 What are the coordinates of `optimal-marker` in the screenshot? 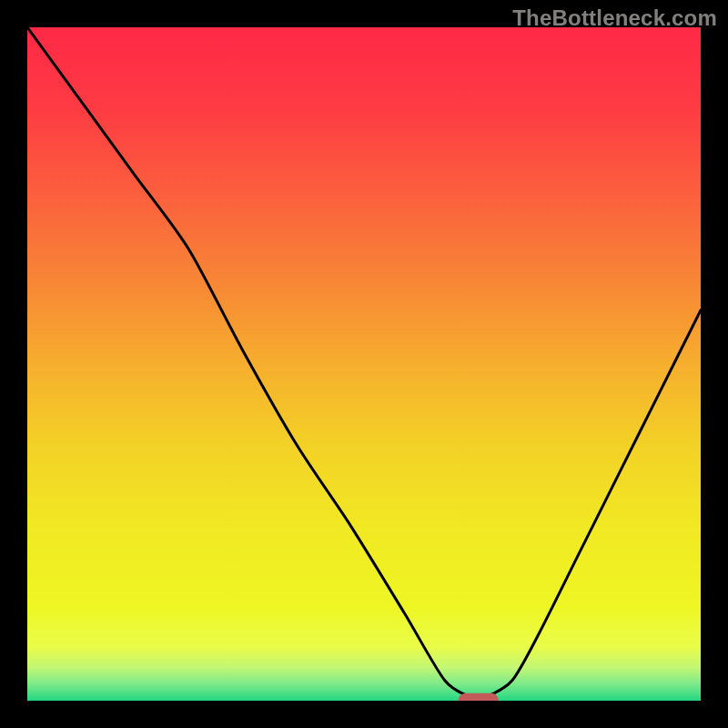 It's located at (479, 701).